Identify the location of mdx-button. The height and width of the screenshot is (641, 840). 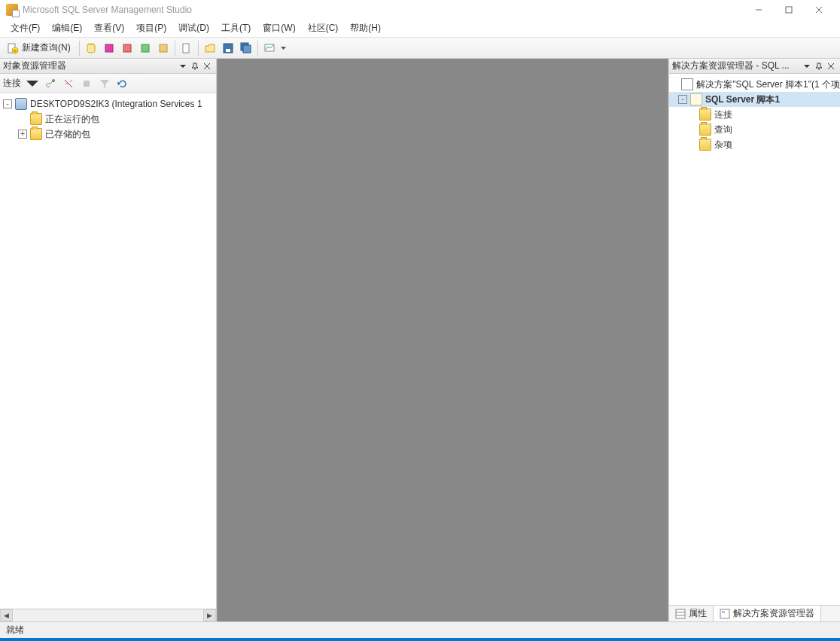
(109, 48).